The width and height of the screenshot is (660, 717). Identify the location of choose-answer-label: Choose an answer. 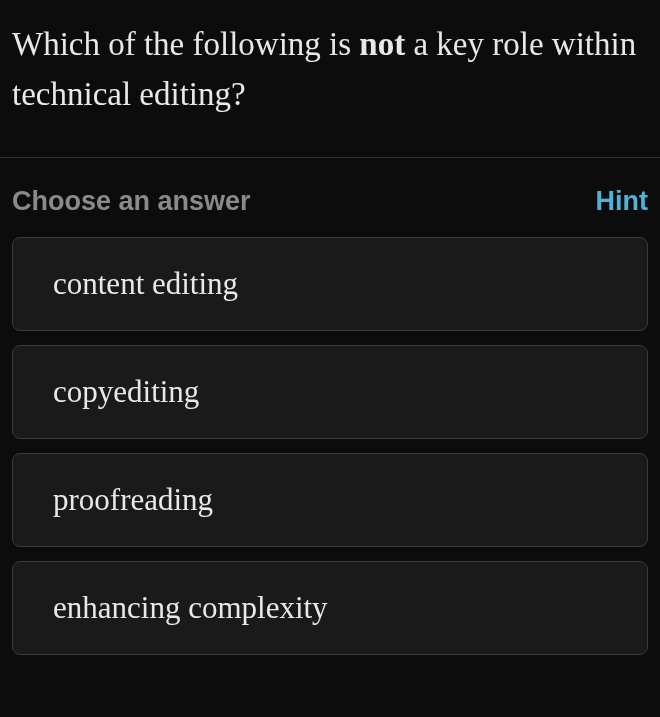
(132, 202).